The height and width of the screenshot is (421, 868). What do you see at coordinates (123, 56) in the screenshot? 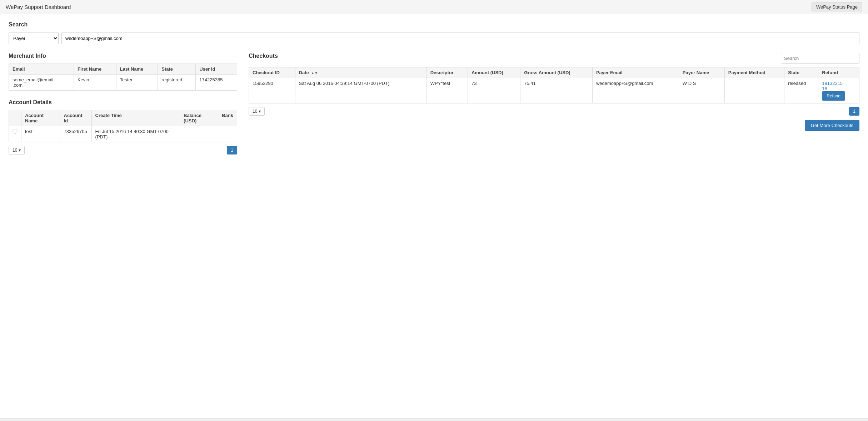
I see `merchant-info-title: Merchant Info` at bounding box center [123, 56].